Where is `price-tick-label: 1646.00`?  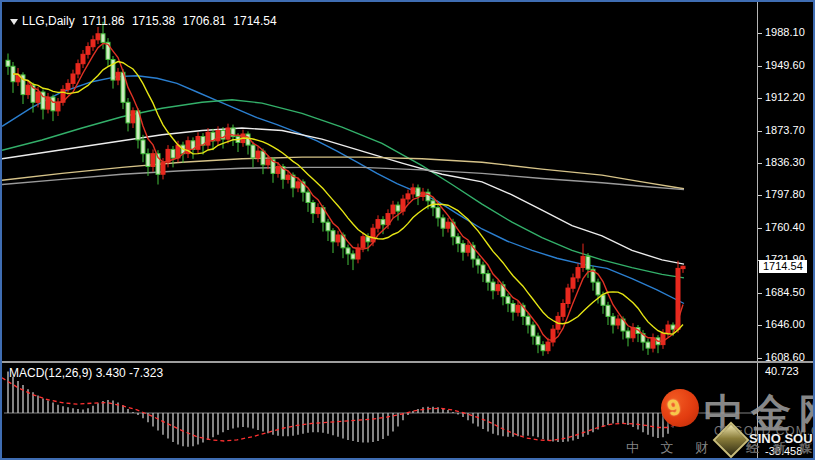
price-tick-label: 1646.00 is located at coordinates (782, 324).